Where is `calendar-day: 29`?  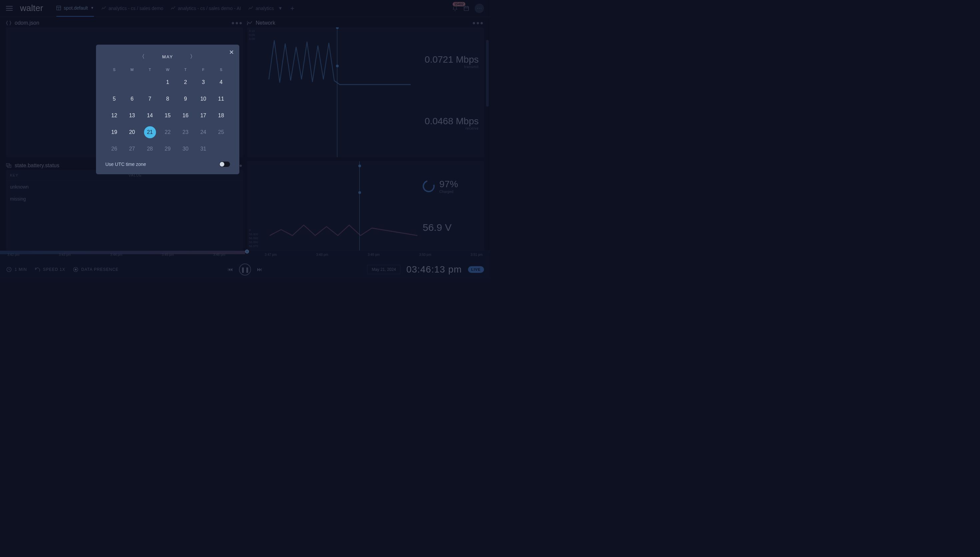
calendar-day: 29 is located at coordinates (168, 149).